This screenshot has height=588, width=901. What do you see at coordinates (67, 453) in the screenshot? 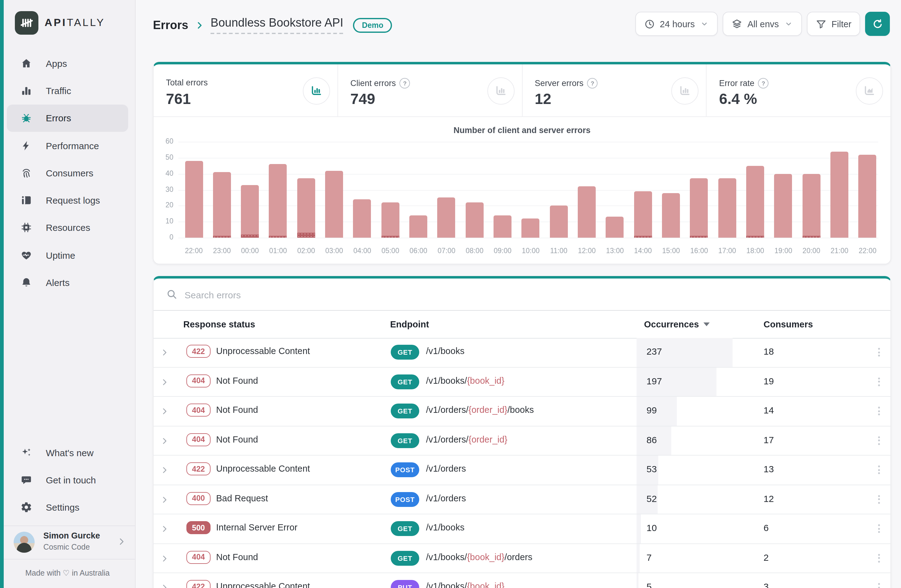
I see `sidebar-item-what-s-new: What's new` at bounding box center [67, 453].